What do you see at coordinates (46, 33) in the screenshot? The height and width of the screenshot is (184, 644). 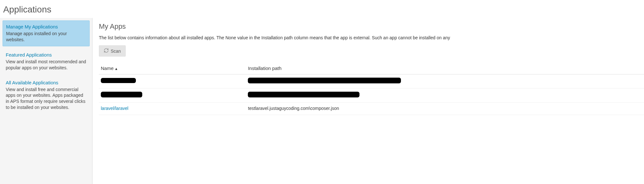 I see `sidebar-item-manage-my-applications: Manage My Applications Manage apps insta…` at bounding box center [46, 33].